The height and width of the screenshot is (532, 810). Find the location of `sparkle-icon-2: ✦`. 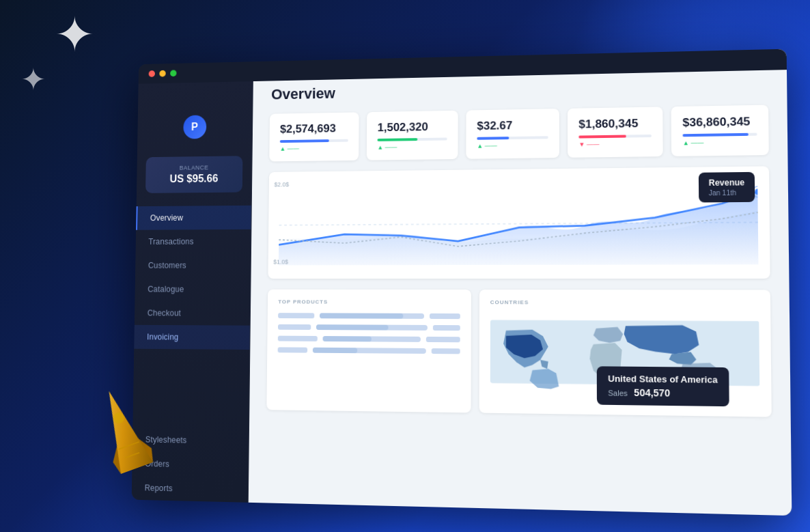

sparkle-icon-2: ✦ is located at coordinates (33, 79).